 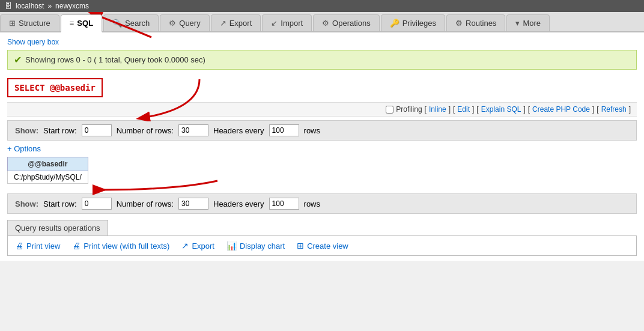 What do you see at coordinates (322, 60) in the screenshot?
I see `success-bar: ✔ Showing rows 0 - 0 ( 1 total, Query to…` at bounding box center [322, 60].